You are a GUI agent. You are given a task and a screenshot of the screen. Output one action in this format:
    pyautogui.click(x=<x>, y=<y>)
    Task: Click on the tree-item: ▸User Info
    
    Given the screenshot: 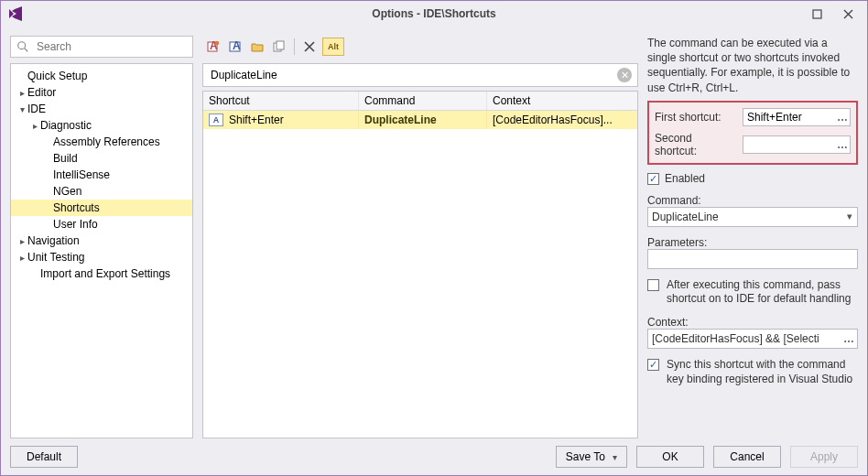 What is the action you would take?
    pyautogui.click(x=102, y=224)
    